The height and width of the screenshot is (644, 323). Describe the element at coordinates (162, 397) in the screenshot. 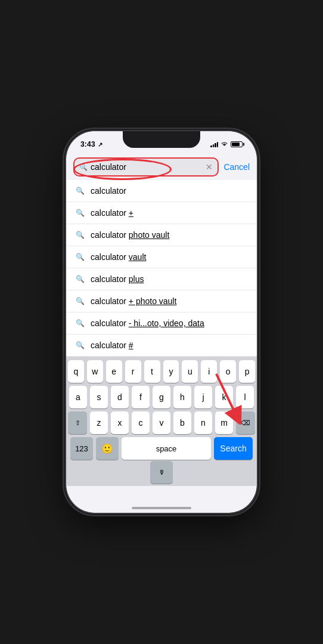

I see `keyboard-row-2: a s d f g h j k l` at that location.